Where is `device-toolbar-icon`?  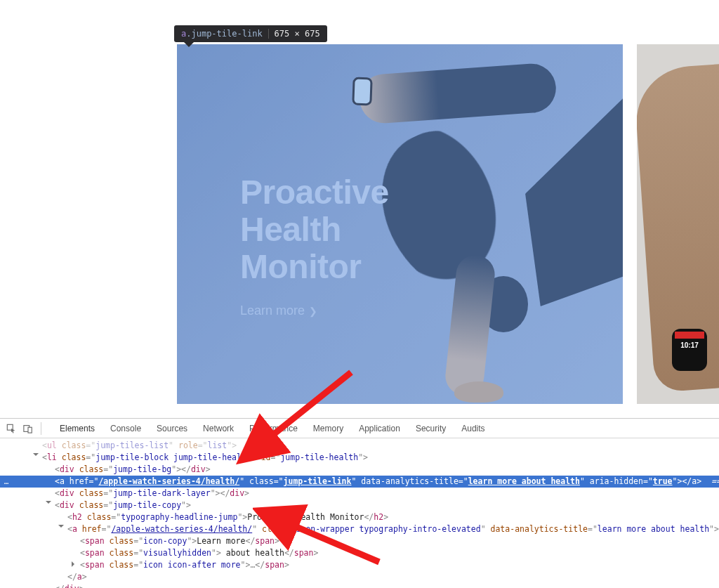 device-toolbar-icon is located at coordinates (28, 429).